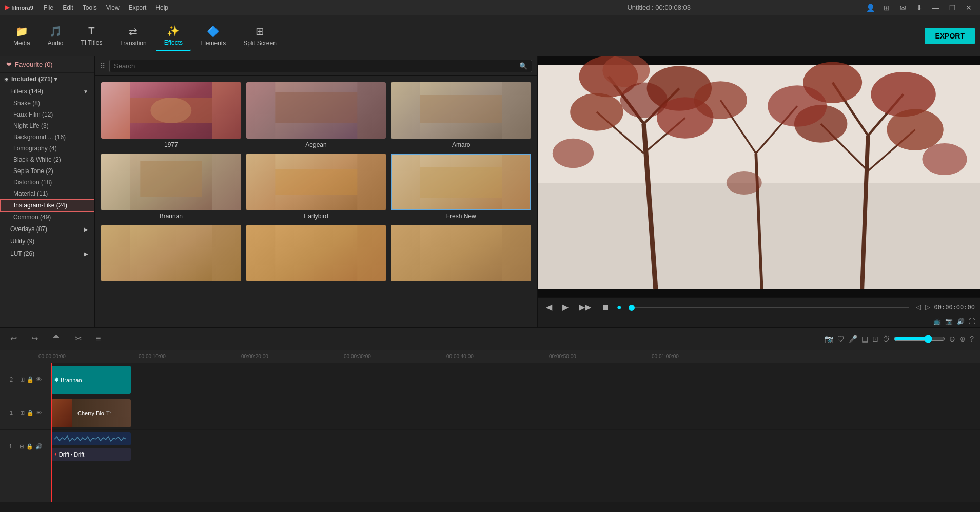 The image size is (980, 512). Describe the element at coordinates (91, 413) in the screenshot. I see `clip-cherry: Cherry Blo Tr` at that location.